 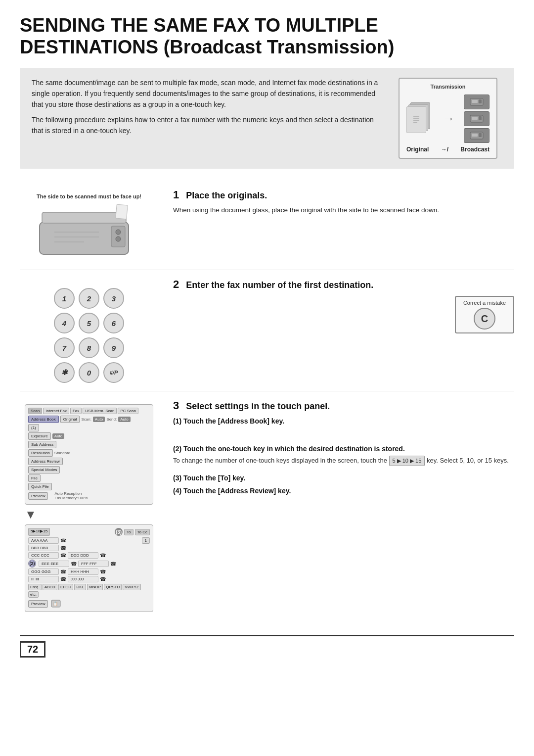 What do you see at coordinates (89, 335) in the screenshot?
I see `keypad: 1 2 3 4 5 6 7 8 9 ✱ 0 #/P` at bounding box center [89, 335].